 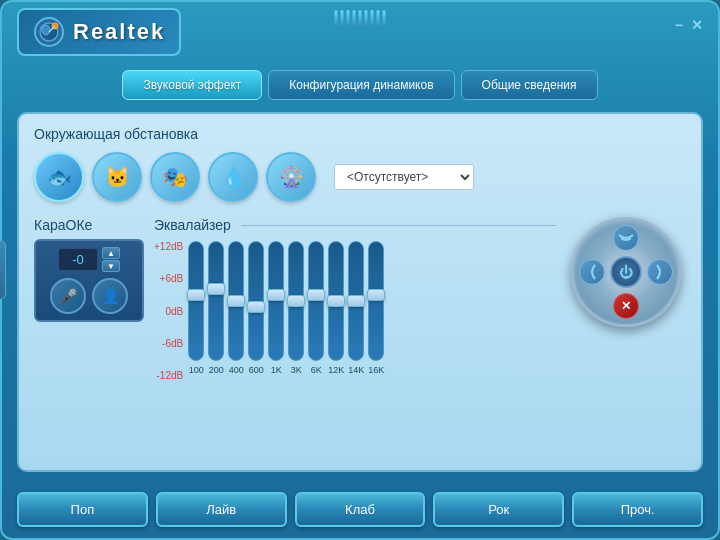 What do you see at coordinates (78, 260) in the screenshot?
I see `karaoke-value-display: -0` at bounding box center [78, 260].